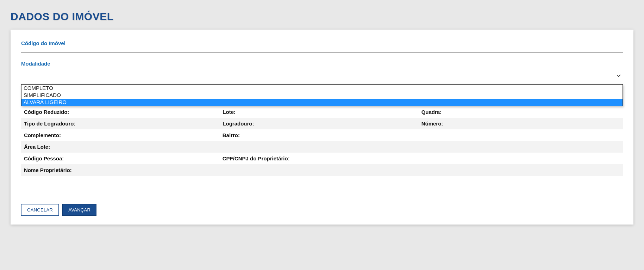 The width and height of the screenshot is (644, 270). I want to click on row-pessoa-cpf: Código Pessoa: CPF/CNPJ do Proprietário:, so click(322, 159).